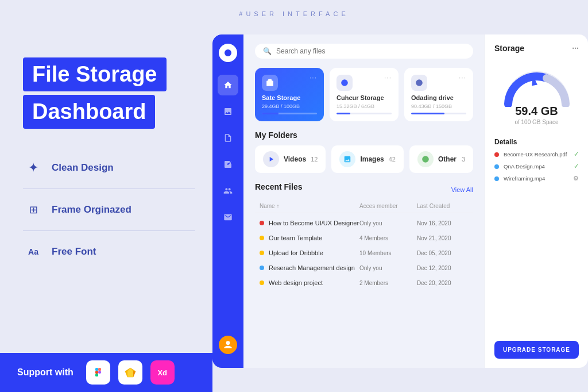 This screenshot has height=392, width=588. Describe the element at coordinates (130, 372) in the screenshot. I see `sketch-icon` at that location.